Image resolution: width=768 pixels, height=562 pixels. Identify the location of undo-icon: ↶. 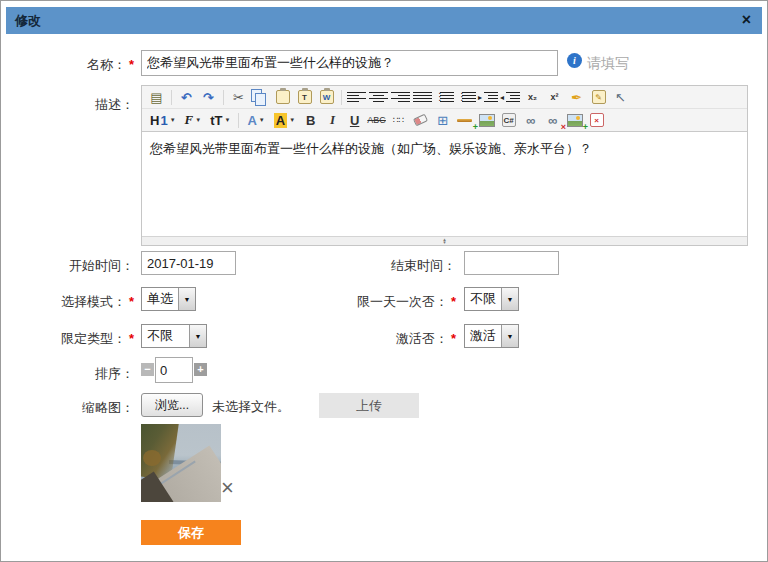
(186, 97).